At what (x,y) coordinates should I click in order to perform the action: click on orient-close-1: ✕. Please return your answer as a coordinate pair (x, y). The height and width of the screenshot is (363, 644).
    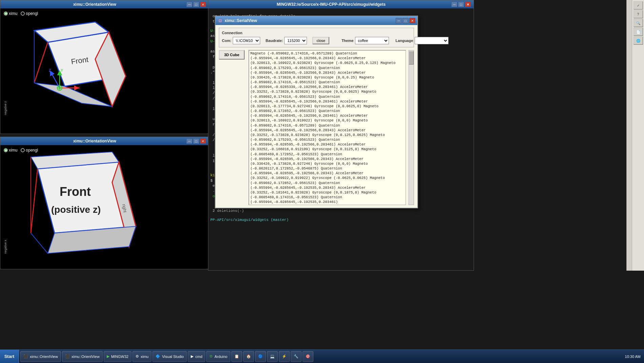
    Looking at the image, I should click on (203, 4).